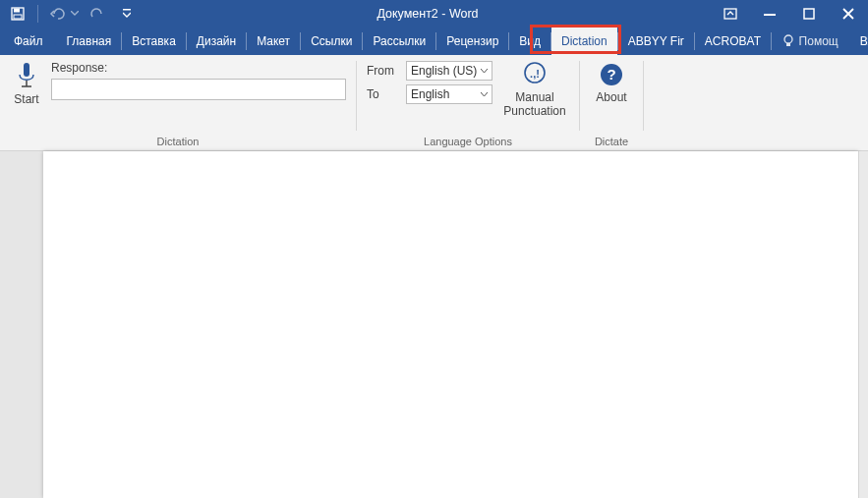 This screenshot has width=868, height=498. What do you see at coordinates (26, 99) in the screenshot?
I see `start-label: Start` at bounding box center [26, 99].